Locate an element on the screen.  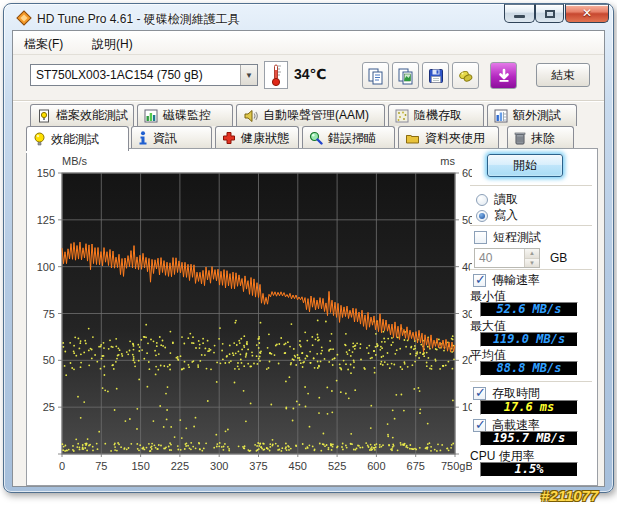
svg-text: 50 is located at coordinates (49, 360).